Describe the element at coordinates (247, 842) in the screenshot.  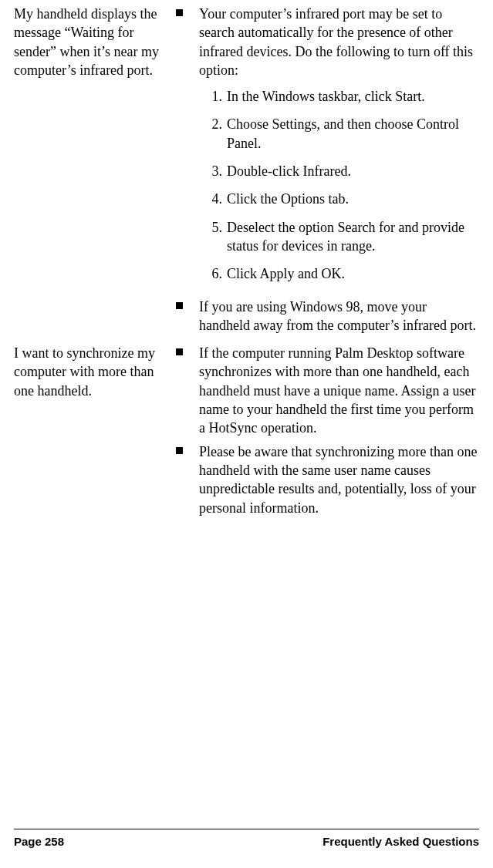
I see `footer-line: Page 258 Frequently Asked Questions` at that location.